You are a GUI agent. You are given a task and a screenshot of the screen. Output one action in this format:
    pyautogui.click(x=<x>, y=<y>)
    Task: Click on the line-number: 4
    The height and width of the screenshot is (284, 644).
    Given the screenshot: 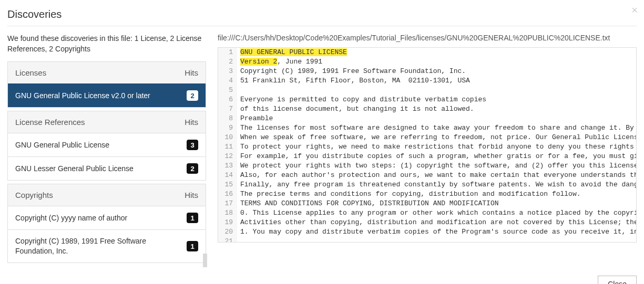 What is the action you would take?
    pyautogui.click(x=228, y=81)
    